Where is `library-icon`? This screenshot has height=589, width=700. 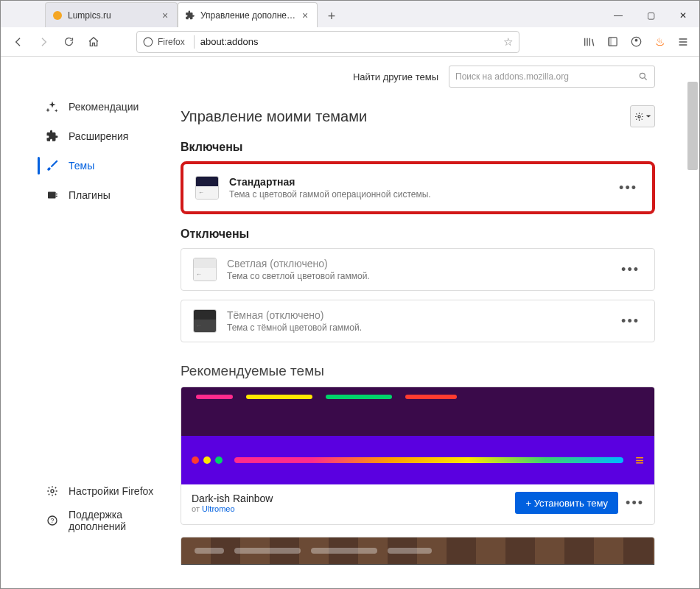 library-icon is located at coordinates (589, 42).